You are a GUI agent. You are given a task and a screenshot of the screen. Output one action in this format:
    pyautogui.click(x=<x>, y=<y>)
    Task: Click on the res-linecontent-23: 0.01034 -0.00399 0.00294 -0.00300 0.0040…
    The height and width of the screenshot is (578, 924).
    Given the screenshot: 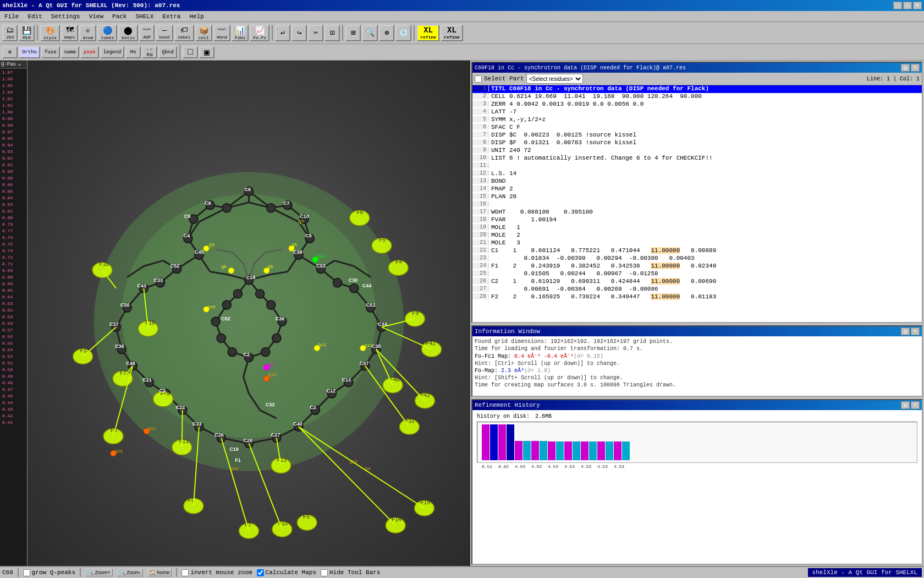 What is the action you would take?
    pyautogui.click(x=592, y=258)
    